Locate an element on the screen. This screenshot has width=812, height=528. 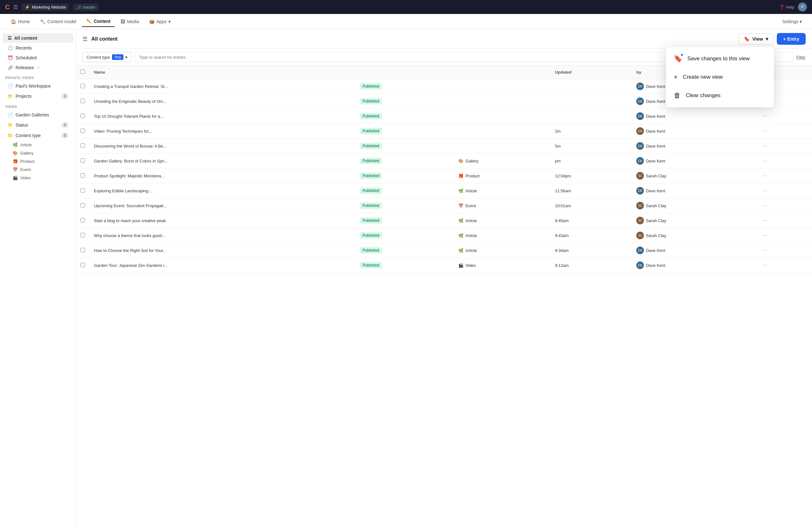
view-button: 🔖 View ▾ is located at coordinates (756, 39).